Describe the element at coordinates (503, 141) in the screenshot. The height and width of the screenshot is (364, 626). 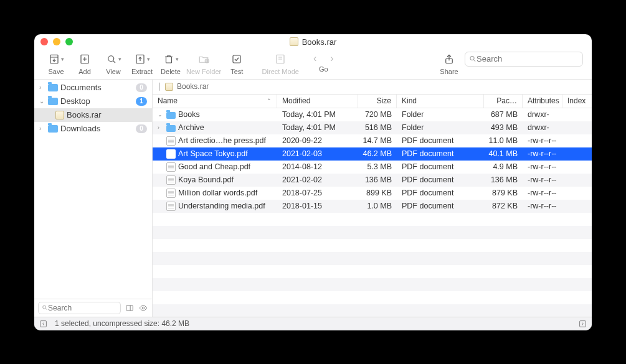
I see `cell-packed: 11.0 MB` at that location.